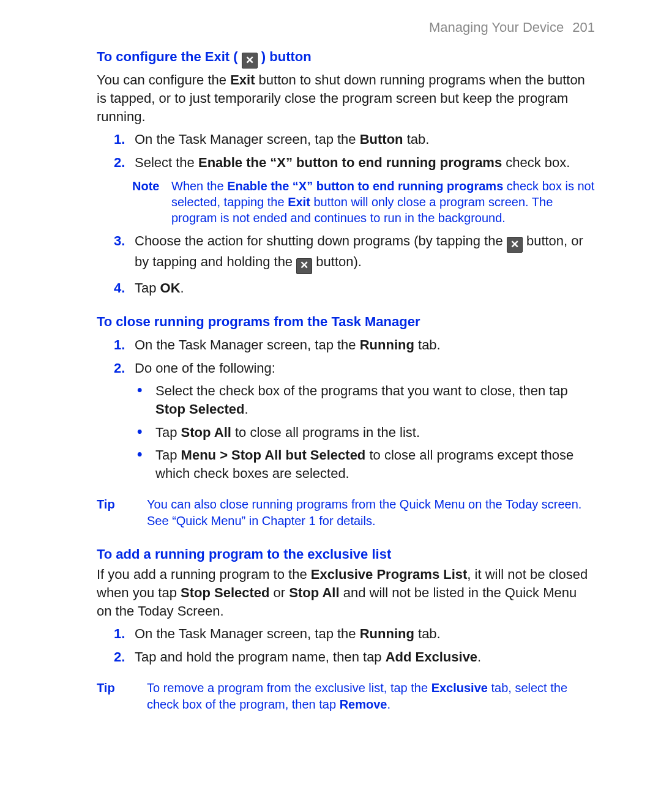 Image resolution: width=661 pixels, height=812 pixels. What do you see at coordinates (366, 464) in the screenshot?
I see `list-item: • Tap Menu > Stop All but Selected to cl…` at bounding box center [366, 464].